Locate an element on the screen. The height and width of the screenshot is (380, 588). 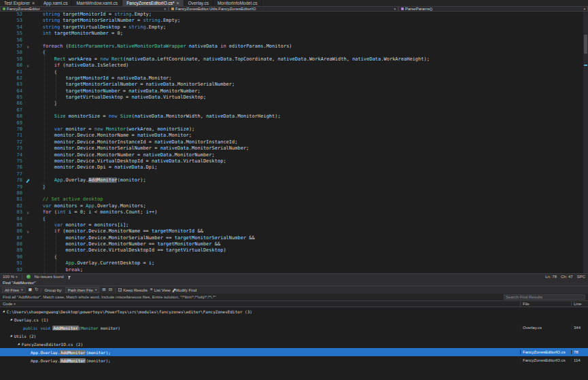
code-line: 80 is located at coordinates (294, 193).